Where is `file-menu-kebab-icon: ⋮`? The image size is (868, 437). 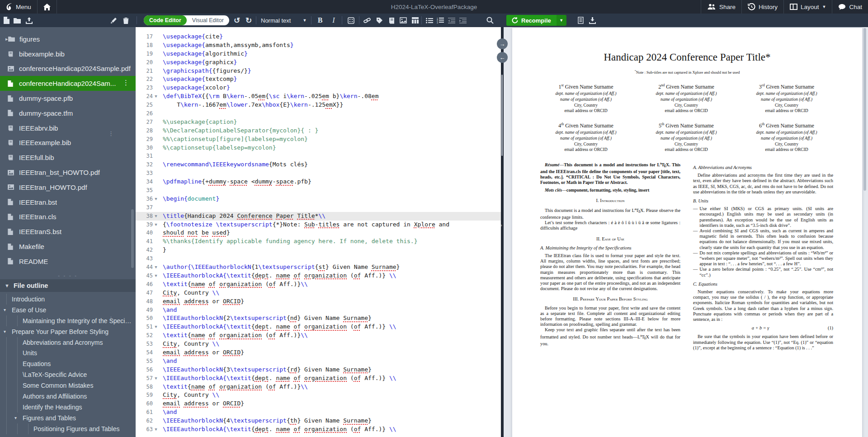
file-menu-kebab-icon: ⋮ is located at coordinates (126, 83).